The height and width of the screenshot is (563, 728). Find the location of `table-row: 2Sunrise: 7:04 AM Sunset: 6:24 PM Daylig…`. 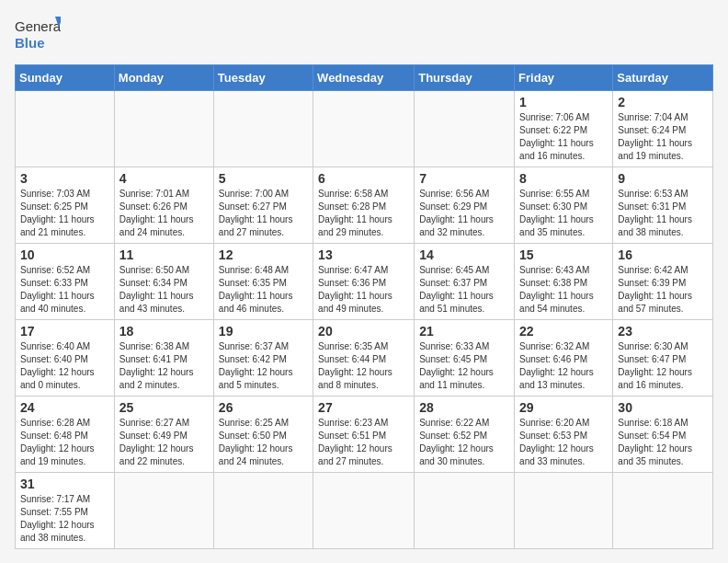

table-row: 2Sunrise: 7:04 AM Sunset: 6:24 PM Daylig… is located at coordinates (664, 129).